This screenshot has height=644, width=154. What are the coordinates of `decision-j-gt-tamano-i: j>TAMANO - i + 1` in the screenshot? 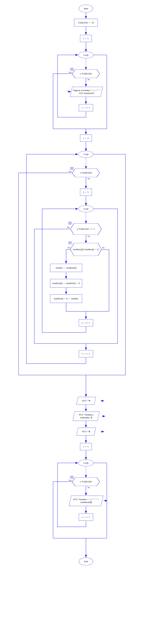 It's located at (86, 229).